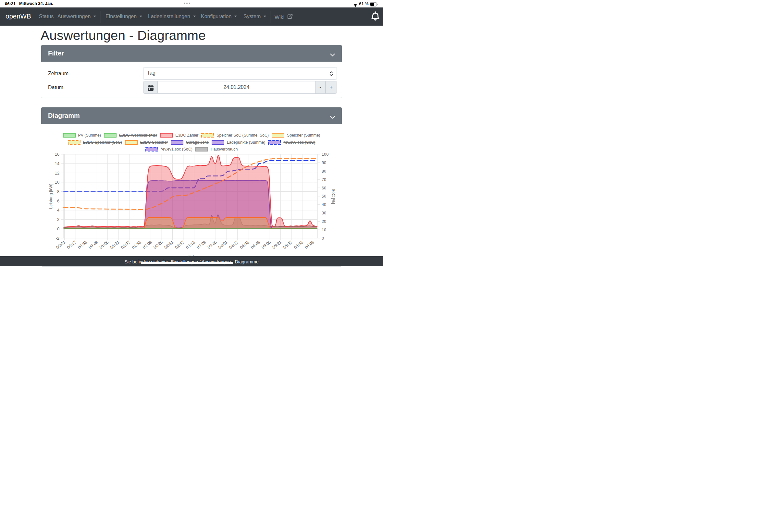 This screenshot has height=532, width=766. I want to click on svg-text: 04:01, so click(223, 245).